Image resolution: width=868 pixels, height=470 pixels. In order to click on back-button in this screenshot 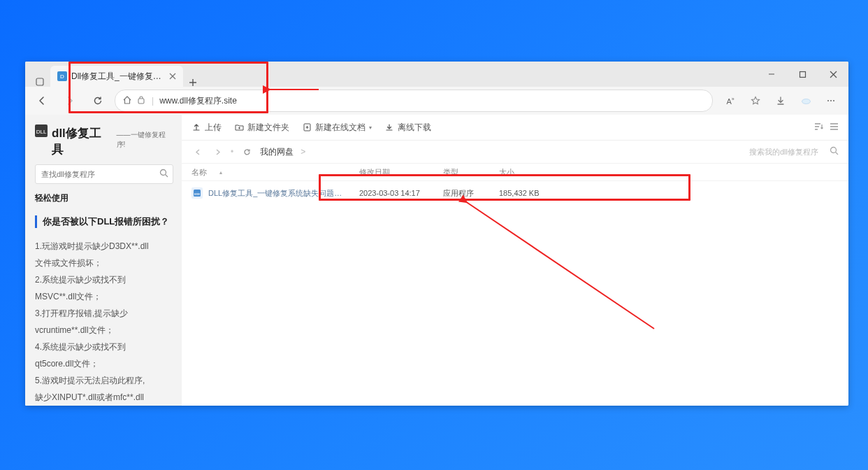, I will do `click(42, 101)`.